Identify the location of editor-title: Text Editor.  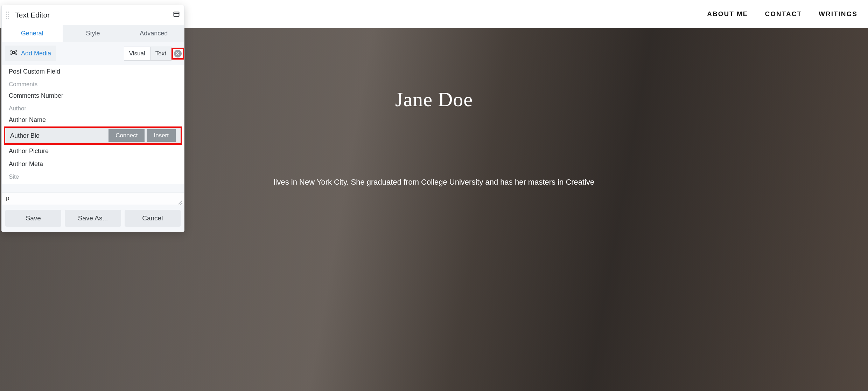
(92, 15).